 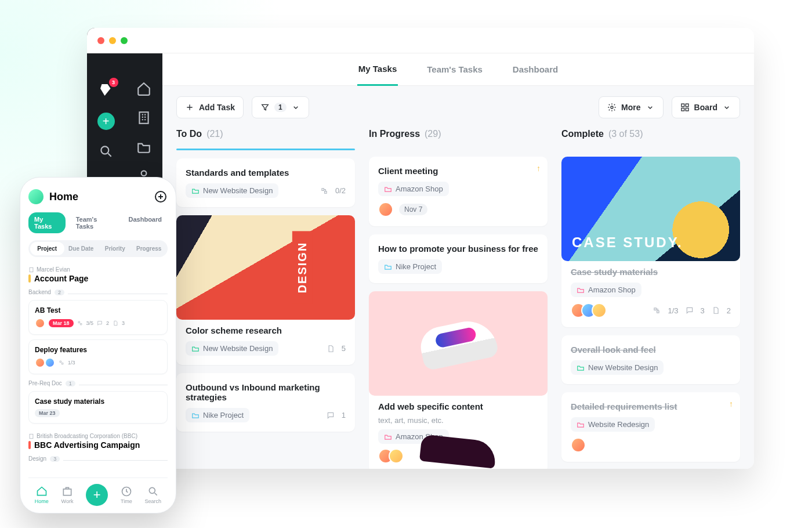 I want to click on group-label: Backend2, so click(x=98, y=292).